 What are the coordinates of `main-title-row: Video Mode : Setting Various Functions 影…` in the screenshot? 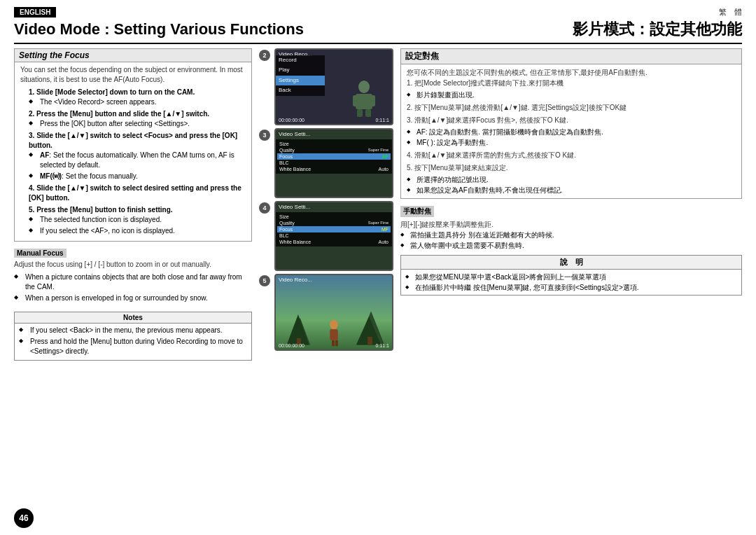 It's located at (378, 32).